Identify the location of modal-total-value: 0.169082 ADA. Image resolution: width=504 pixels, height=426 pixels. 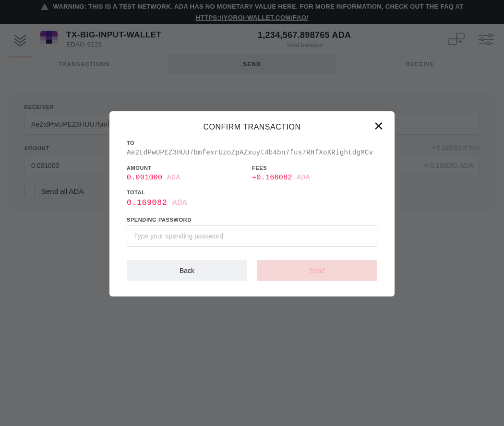
(252, 202).